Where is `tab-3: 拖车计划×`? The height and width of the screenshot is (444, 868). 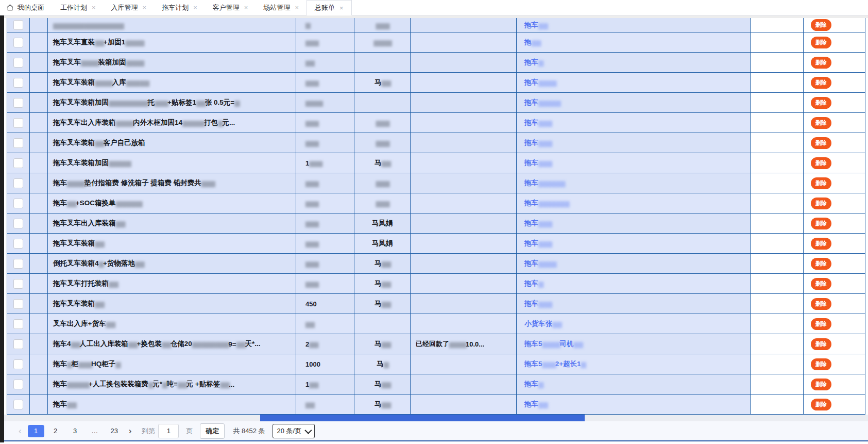
tab-3: 拖车计划× is located at coordinates (179, 7).